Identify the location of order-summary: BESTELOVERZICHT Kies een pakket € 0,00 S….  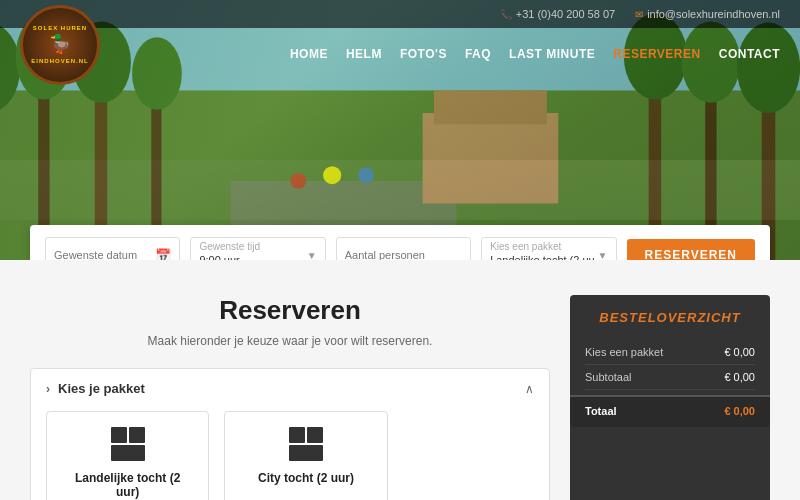
(670, 398).